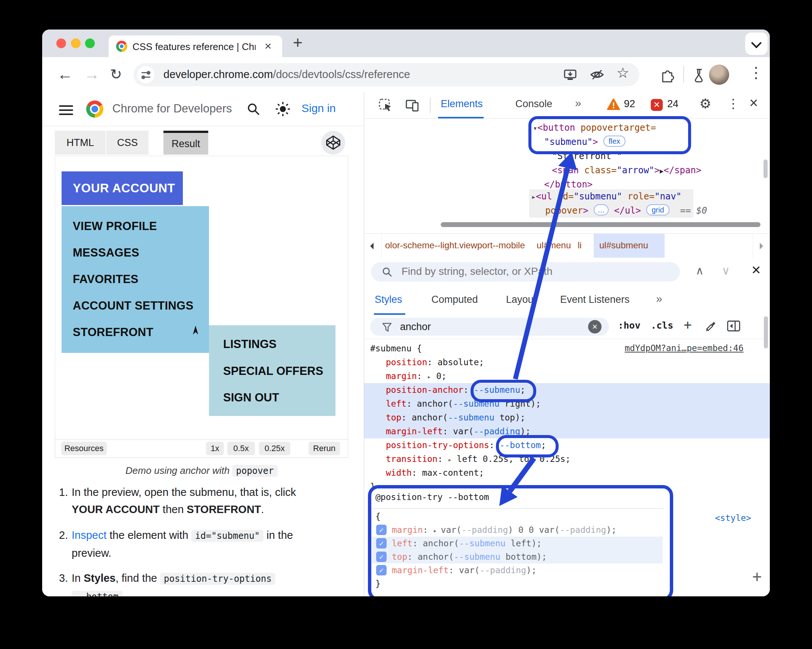 This screenshot has width=812, height=649. Describe the element at coordinates (659, 298) in the screenshot. I see `more-panes-chevrons: »` at that location.